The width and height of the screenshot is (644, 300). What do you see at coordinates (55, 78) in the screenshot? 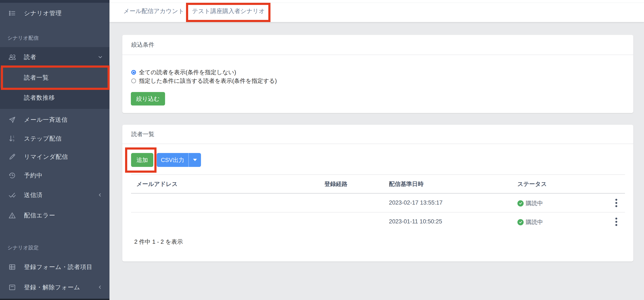
I see `sidebar-item-readers-list: 読者一覧` at bounding box center [55, 78].